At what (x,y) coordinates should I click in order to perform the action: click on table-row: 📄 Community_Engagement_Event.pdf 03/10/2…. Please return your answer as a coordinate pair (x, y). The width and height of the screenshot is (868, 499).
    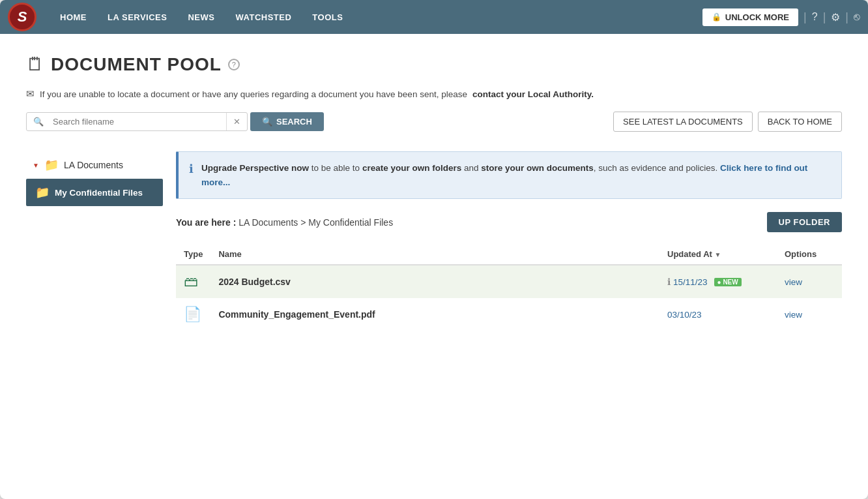
    Looking at the image, I should click on (509, 314).